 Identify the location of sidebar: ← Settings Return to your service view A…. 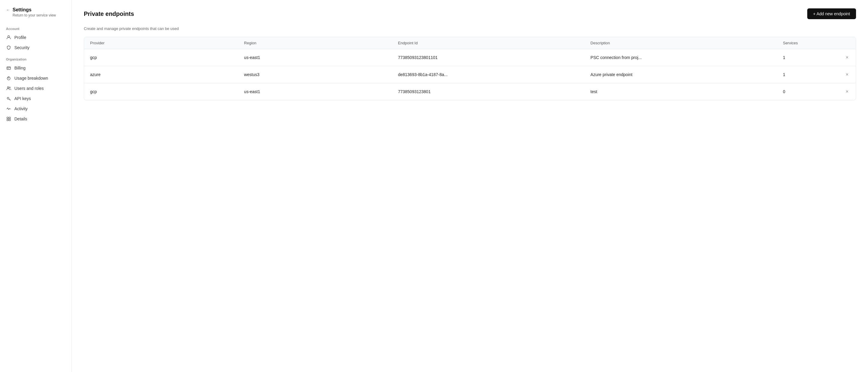
(36, 186).